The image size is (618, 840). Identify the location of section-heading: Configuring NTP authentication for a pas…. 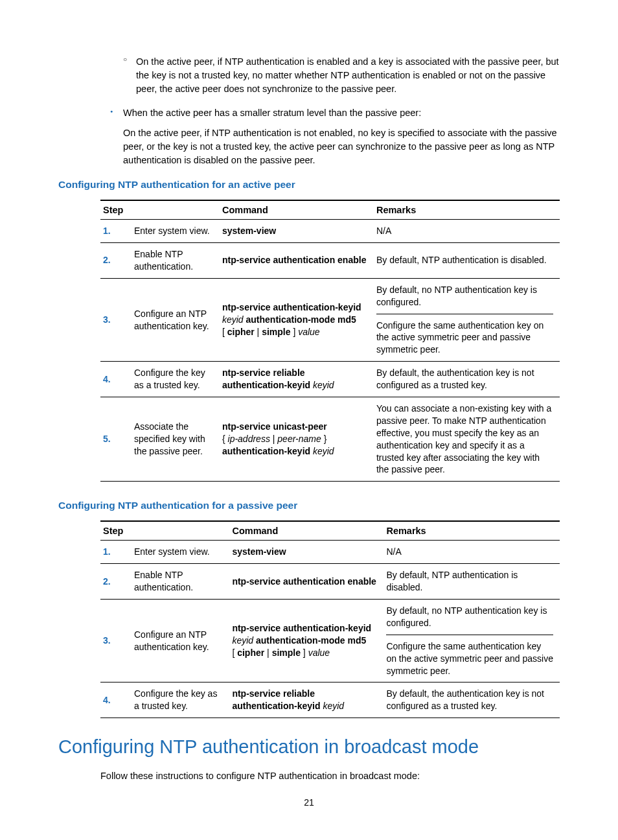
(309, 506).